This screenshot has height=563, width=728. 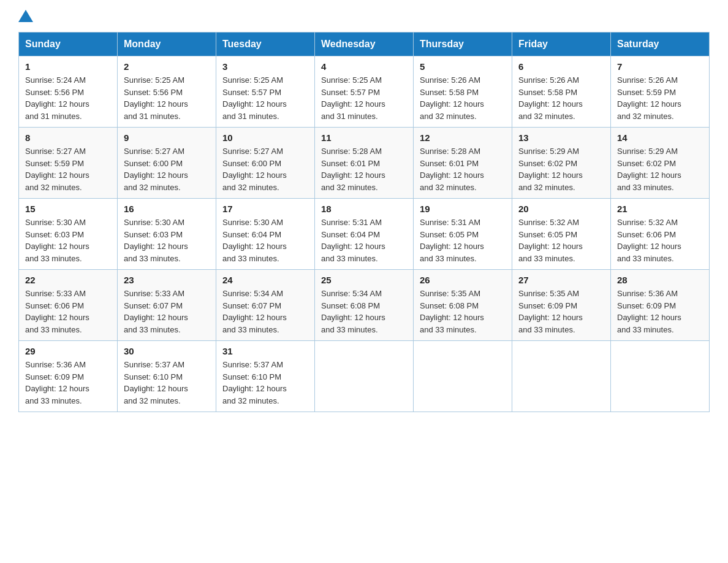 What do you see at coordinates (452, 312) in the screenshot?
I see `day-info: Sunrise: 5:35 AMSunset: 6:08 PMDaylight:…` at bounding box center [452, 312].